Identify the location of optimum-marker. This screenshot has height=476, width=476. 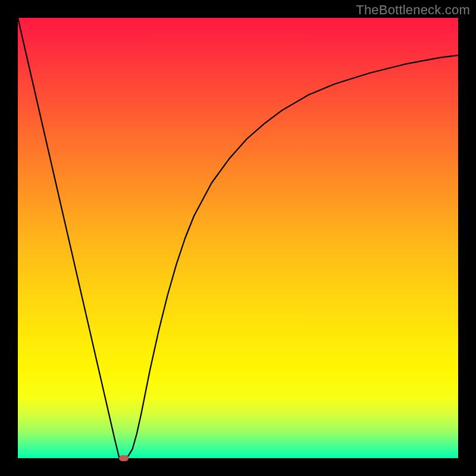
(124, 458).